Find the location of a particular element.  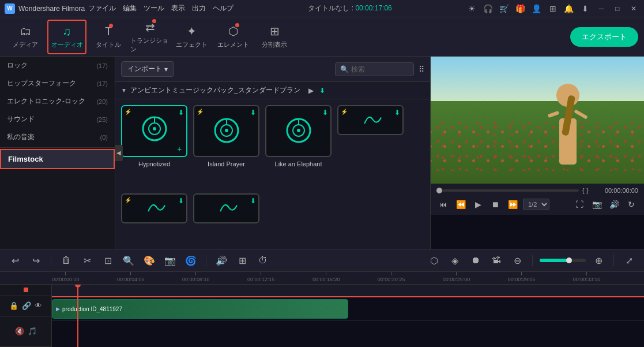

stabilize-btn: ⬡ is located at coordinates (434, 260).